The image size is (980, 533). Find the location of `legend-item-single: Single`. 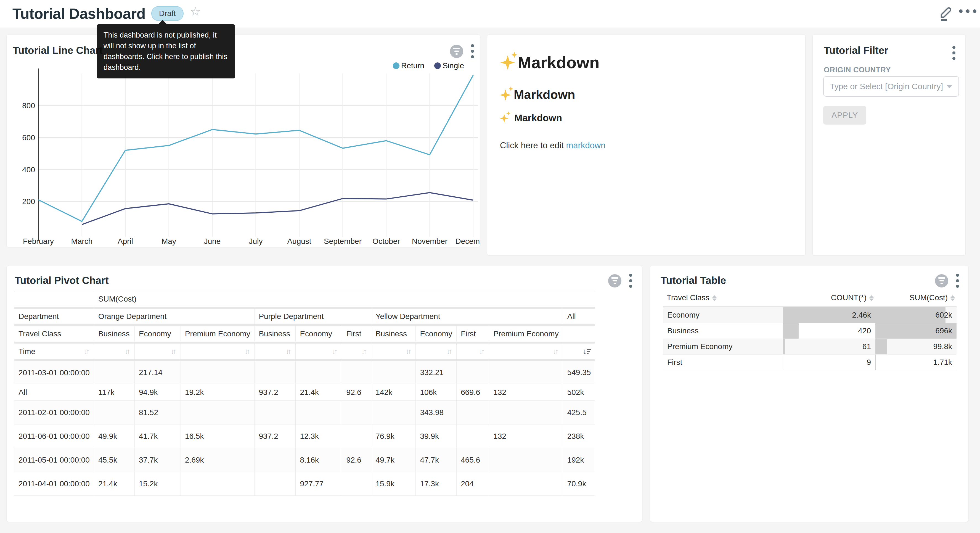

legend-item-single: Single is located at coordinates (449, 65).